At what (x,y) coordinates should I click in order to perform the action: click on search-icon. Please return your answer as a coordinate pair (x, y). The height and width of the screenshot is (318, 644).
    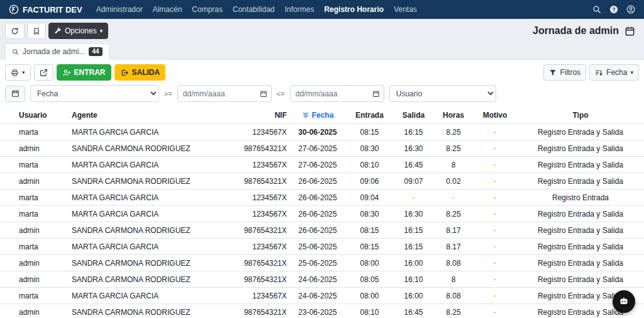
    Looking at the image, I should click on (597, 9).